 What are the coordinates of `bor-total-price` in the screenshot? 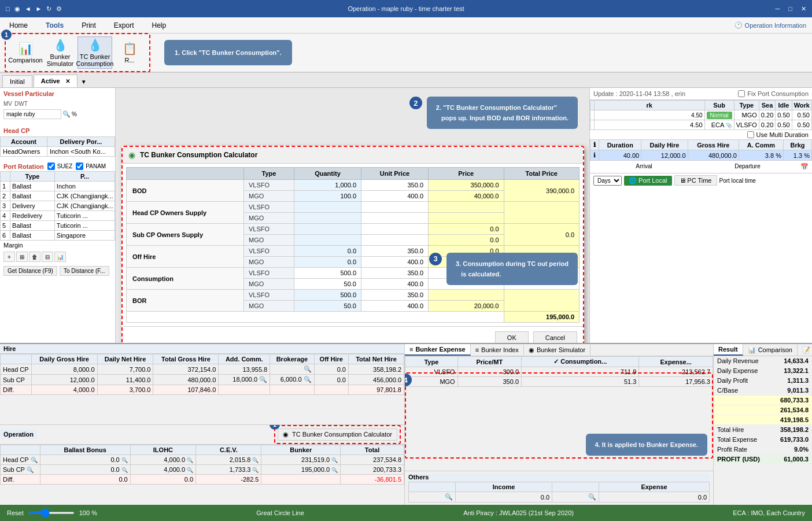 It's located at (541, 301).